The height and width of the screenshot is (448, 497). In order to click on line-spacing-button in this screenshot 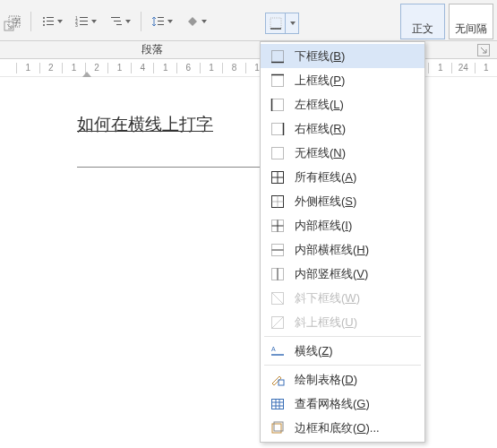, I will do `click(162, 22)`.